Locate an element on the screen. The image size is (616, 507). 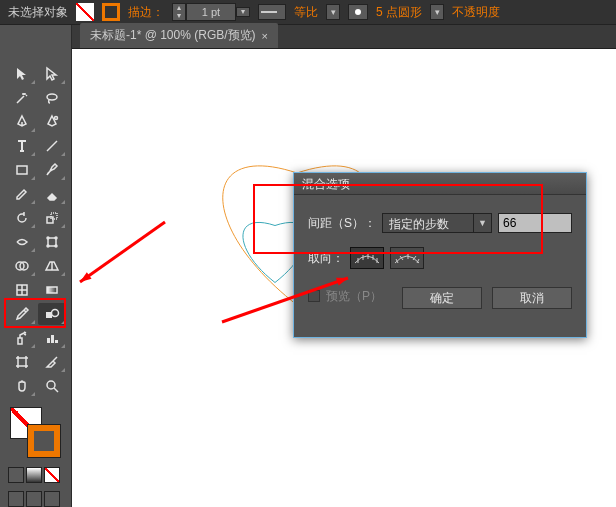
rectangle-tool is located at coordinates (22, 170).